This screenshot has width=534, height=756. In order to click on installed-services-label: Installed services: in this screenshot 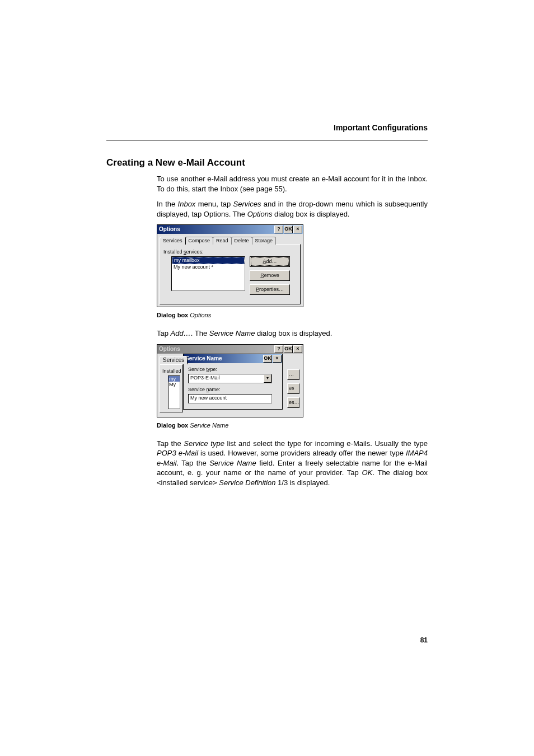, I will do `click(230, 252)`.